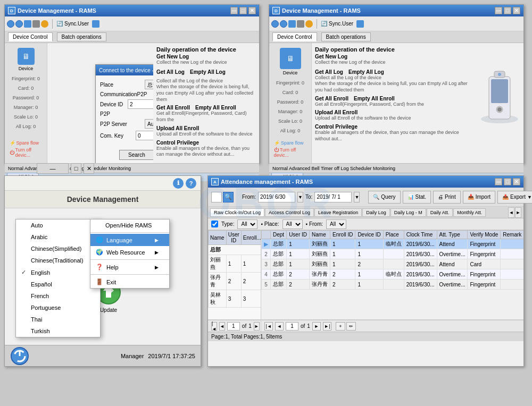  What do you see at coordinates (336, 224) in the screenshot?
I see `from-select: All` at bounding box center [336, 224].